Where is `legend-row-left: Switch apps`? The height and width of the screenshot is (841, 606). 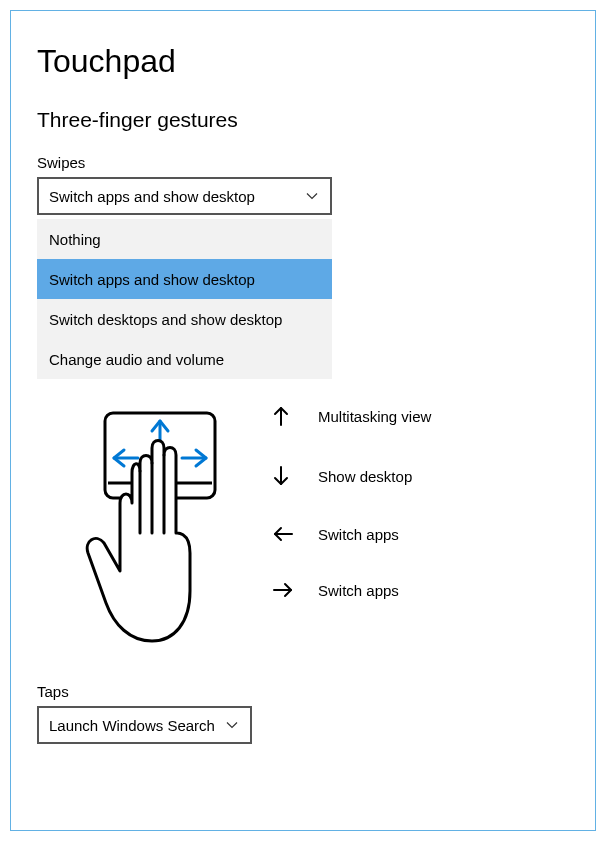 legend-row-left: Switch apps is located at coordinates (420, 534).